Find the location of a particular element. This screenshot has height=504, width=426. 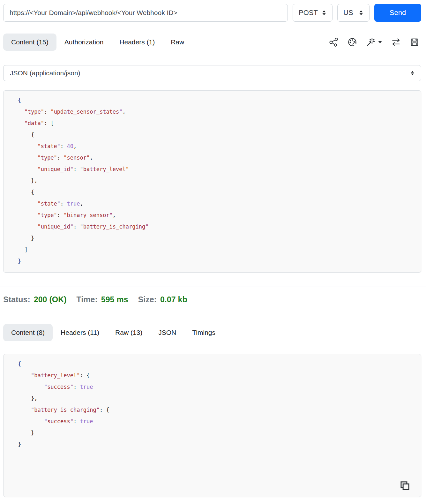

time-value: 595 ms is located at coordinates (115, 299).